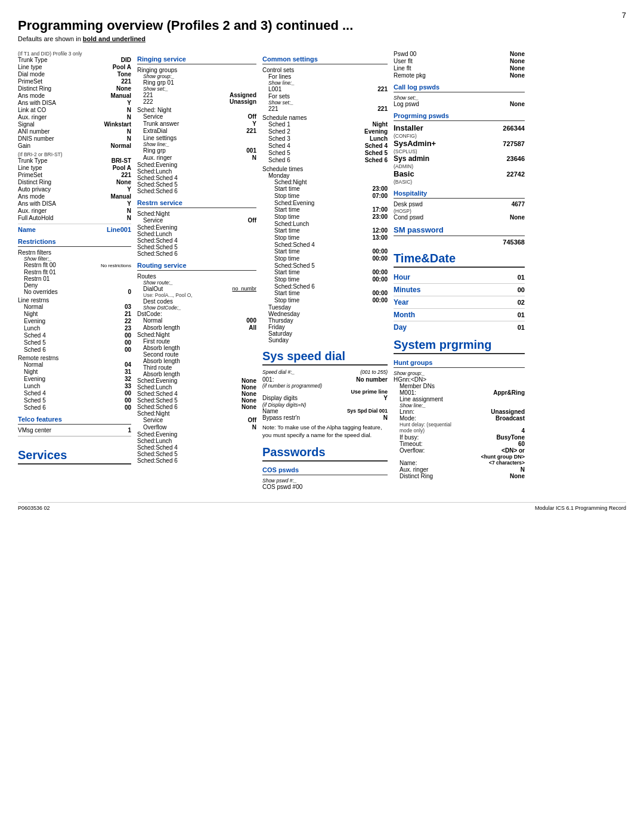 Image resolution: width=644 pixels, height=833 pixels. What do you see at coordinates (33, 306) in the screenshot?
I see `normal-label: Normal` at bounding box center [33, 306].